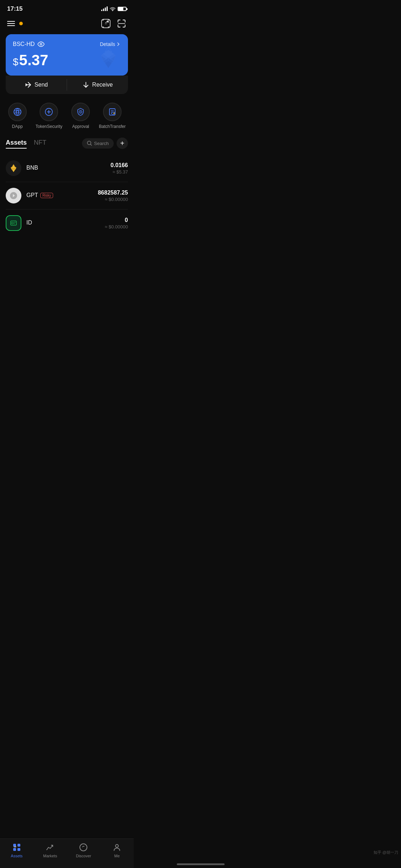  What do you see at coordinates (49, 112) in the screenshot?
I see `token-security-icon` at bounding box center [49, 112].